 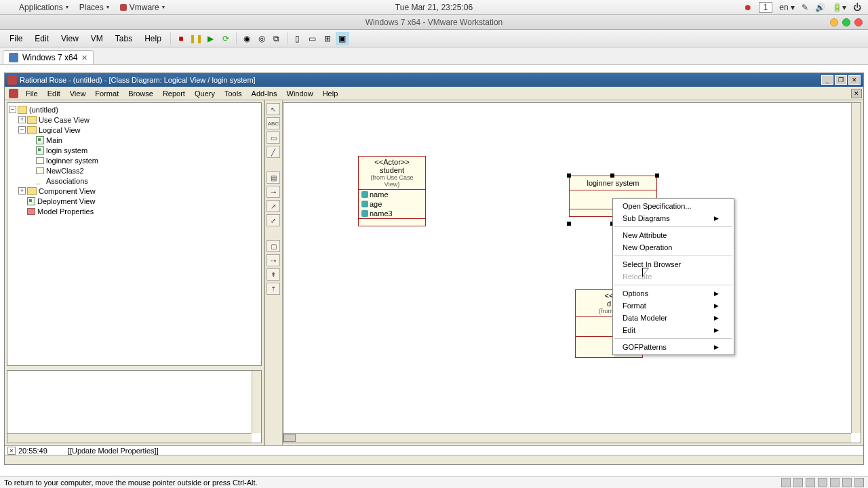 I want to click on tree-deployment-view: Deployment View, so click(x=134, y=201).